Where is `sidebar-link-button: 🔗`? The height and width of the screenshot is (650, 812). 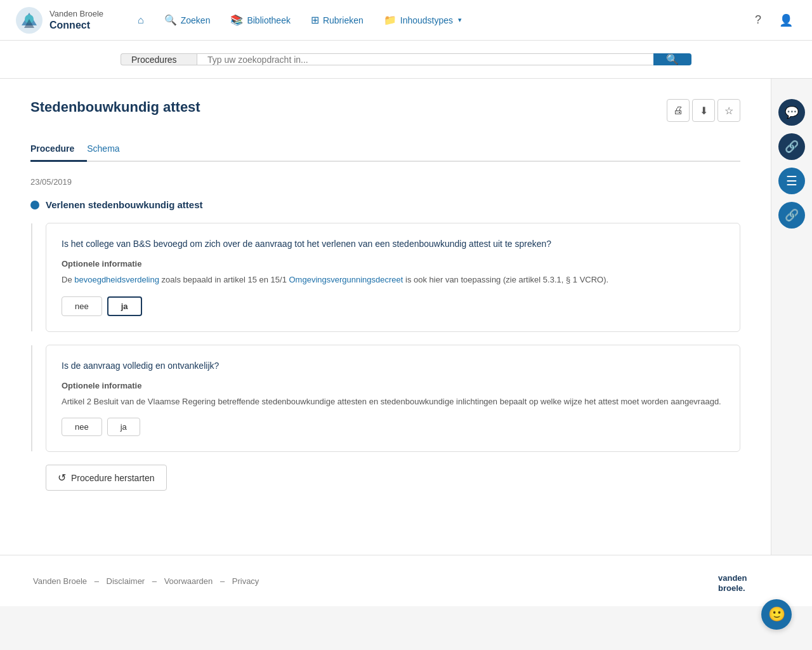 sidebar-link-button: 🔗 is located at coordinates (792, 147).